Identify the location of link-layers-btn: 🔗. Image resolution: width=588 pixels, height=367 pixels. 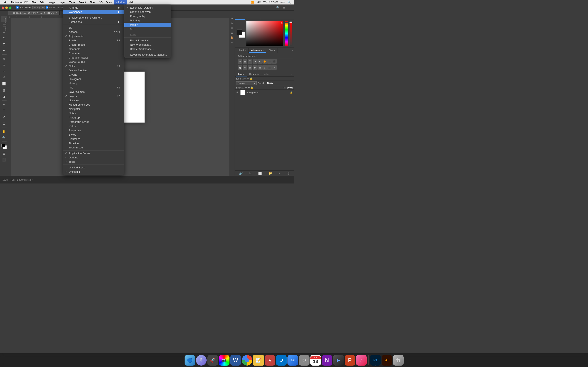
(241, 173).